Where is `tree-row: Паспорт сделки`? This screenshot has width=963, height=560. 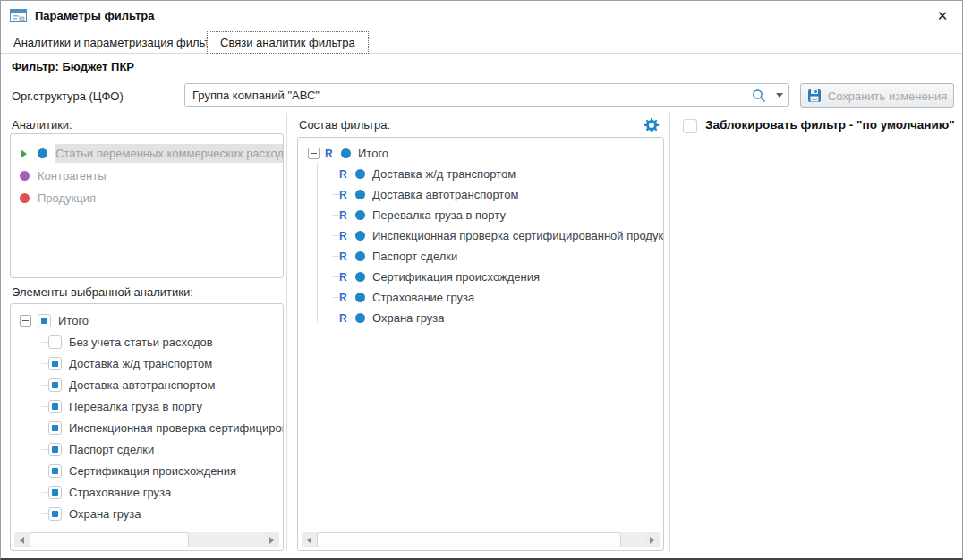
tree-row: Паспорт сделки is located at coordinates (147, 449).